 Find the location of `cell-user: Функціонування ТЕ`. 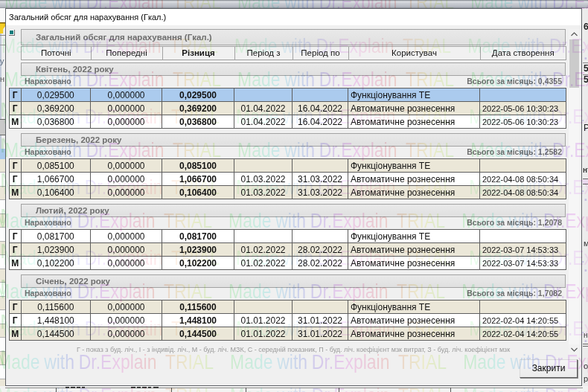

cell-user: Функціонування ТЕ is located at coordinates (414, 237).